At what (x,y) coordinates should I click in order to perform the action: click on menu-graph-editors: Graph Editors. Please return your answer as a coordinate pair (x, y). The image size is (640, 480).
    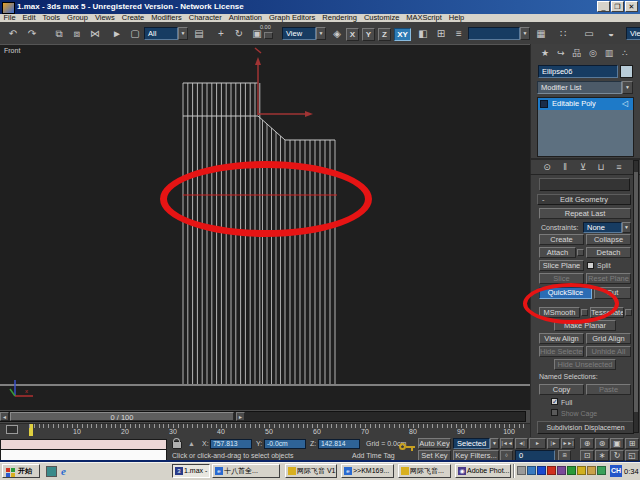
    Looking at the image, I should click on (292, 18).